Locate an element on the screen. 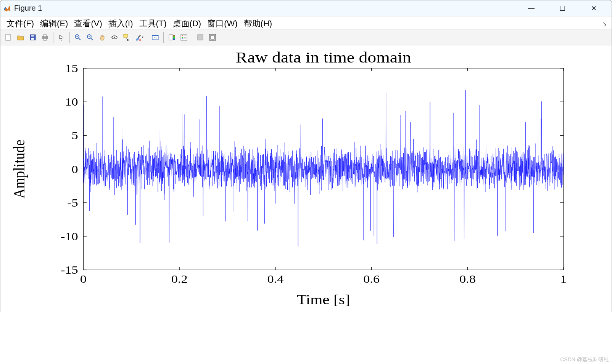 The image size is (612, 364). menu-view: 查看(V) is located at coordinates (88, 24).